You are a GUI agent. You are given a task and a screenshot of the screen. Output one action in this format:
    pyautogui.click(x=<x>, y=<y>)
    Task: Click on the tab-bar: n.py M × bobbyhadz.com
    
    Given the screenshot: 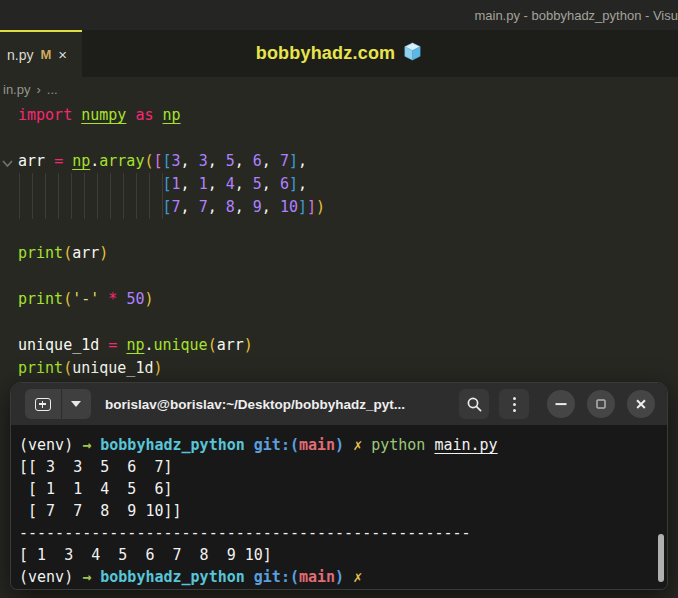 What is the action you would take?
    pyautogui.click(x=339, y=54)
    